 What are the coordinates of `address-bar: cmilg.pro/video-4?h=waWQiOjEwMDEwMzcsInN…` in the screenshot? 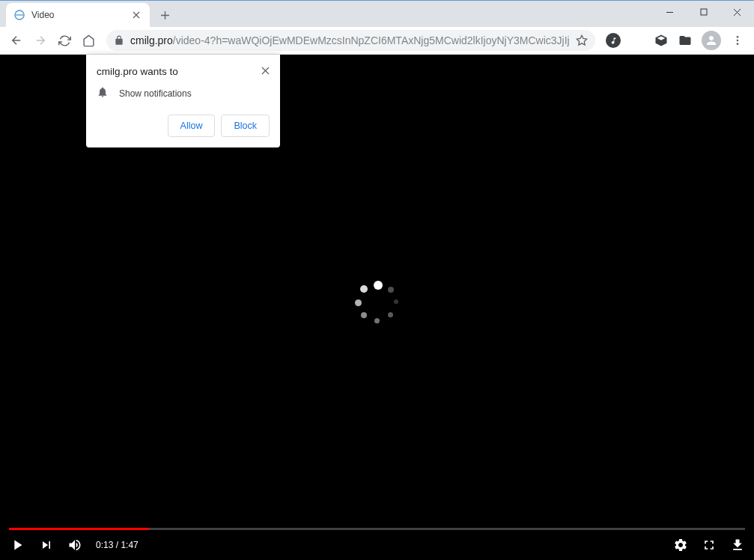 It's located at (350, 40).